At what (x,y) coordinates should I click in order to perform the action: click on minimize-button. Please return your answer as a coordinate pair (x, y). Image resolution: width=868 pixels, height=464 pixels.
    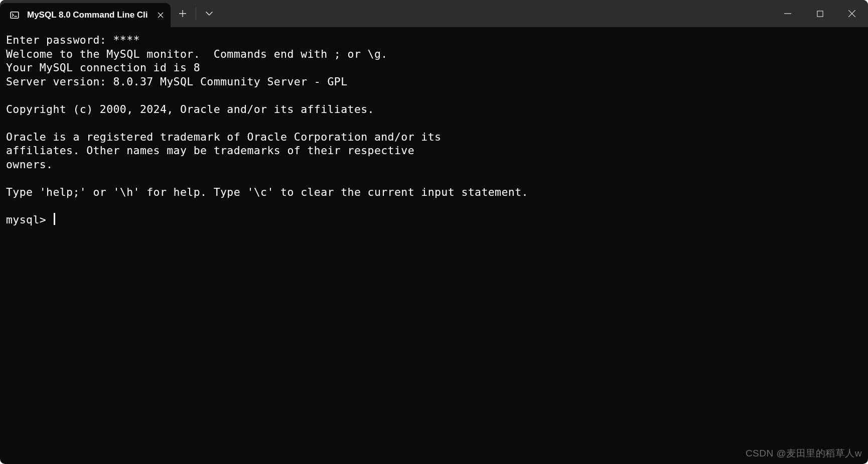
    Looking at the image, I should click on (788, 14).